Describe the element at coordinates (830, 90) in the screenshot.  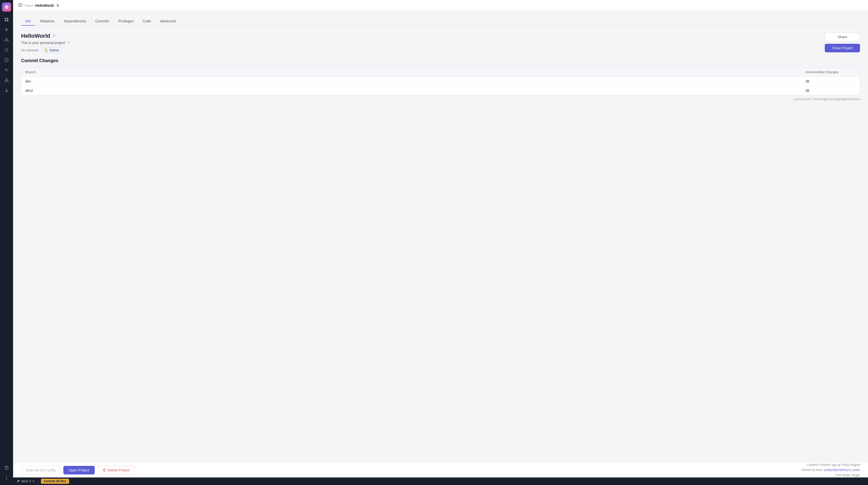
I see `uncommitted-dev2: 36` at that location.